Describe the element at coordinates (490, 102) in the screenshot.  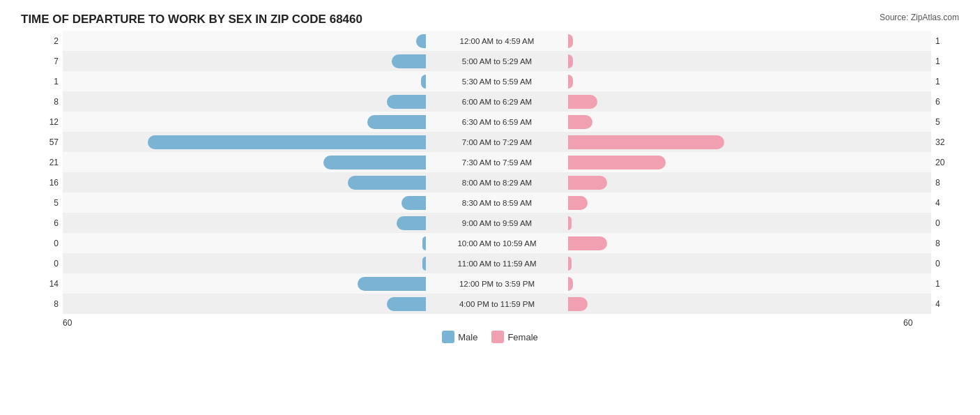
I see `table-row: 8 6:00 AM to 6:29 AM 6` at that location.